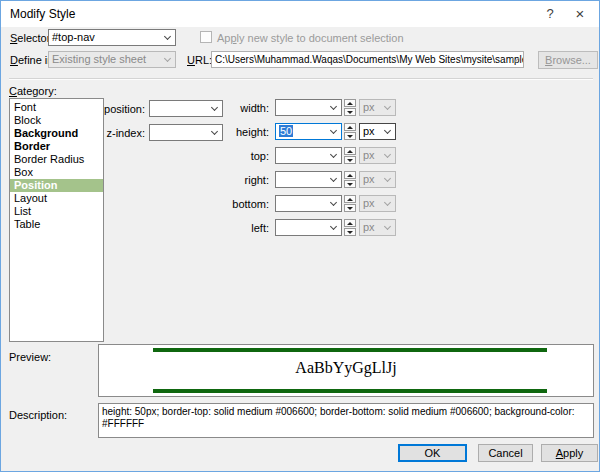 This screenshot has height=472, width=600. I want to click on left-label: left:, so click(240, 228).